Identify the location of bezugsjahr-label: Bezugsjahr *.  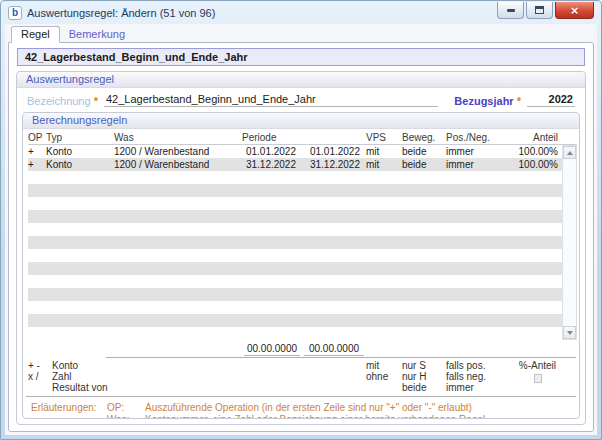
(488, 101).